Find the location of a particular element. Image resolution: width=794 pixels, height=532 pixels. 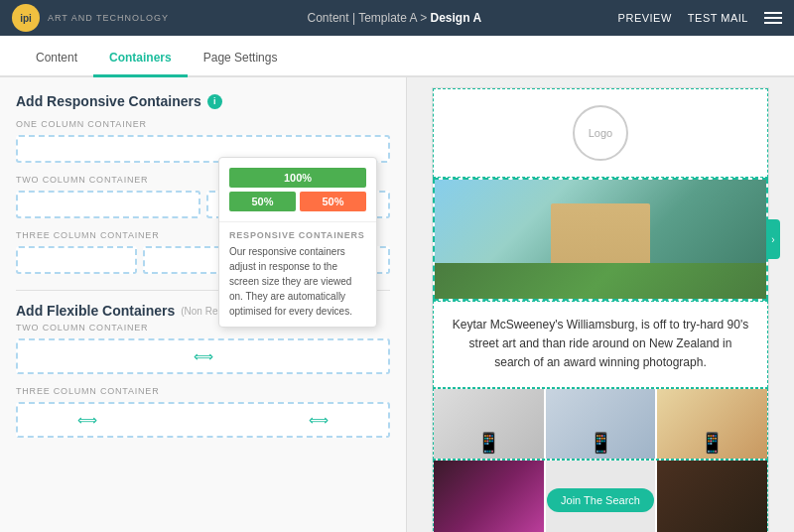

nav-actions: PREVIEW TEST MAIL is located at coordinates (701, 18).